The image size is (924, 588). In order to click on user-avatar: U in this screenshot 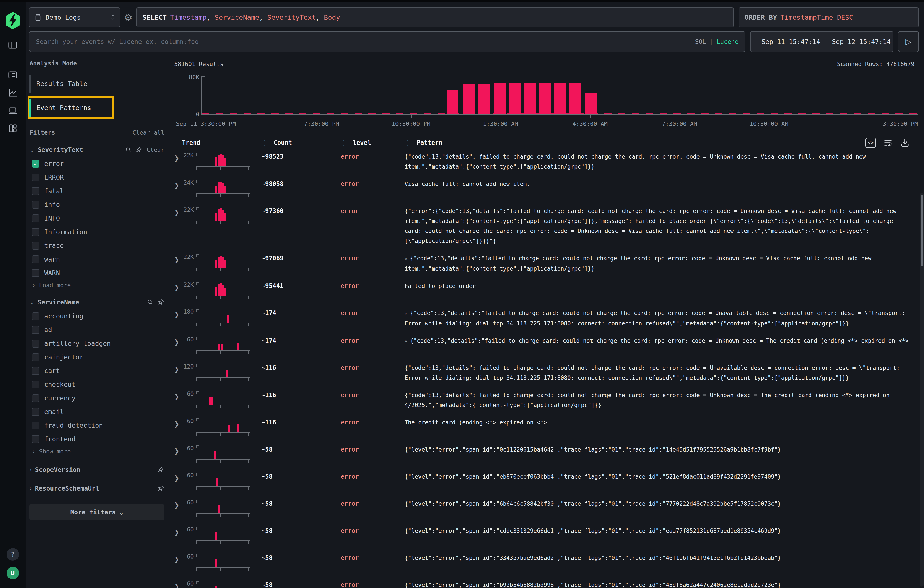, I will do `click(13, 573)`.